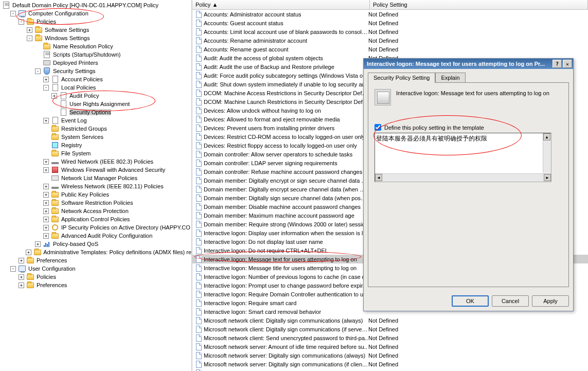 This screenshot has height=371, width=588. I want to click on policy-name: Interactive logon: Do not display last u…, so click(286, 242).